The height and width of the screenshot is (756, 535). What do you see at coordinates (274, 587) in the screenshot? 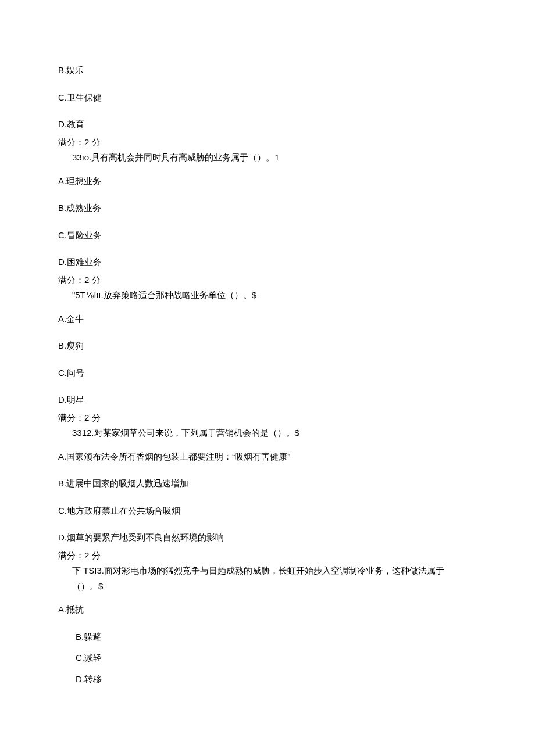
I see `q13-stem-line2: （）。$` at bounding box center [274, 587].